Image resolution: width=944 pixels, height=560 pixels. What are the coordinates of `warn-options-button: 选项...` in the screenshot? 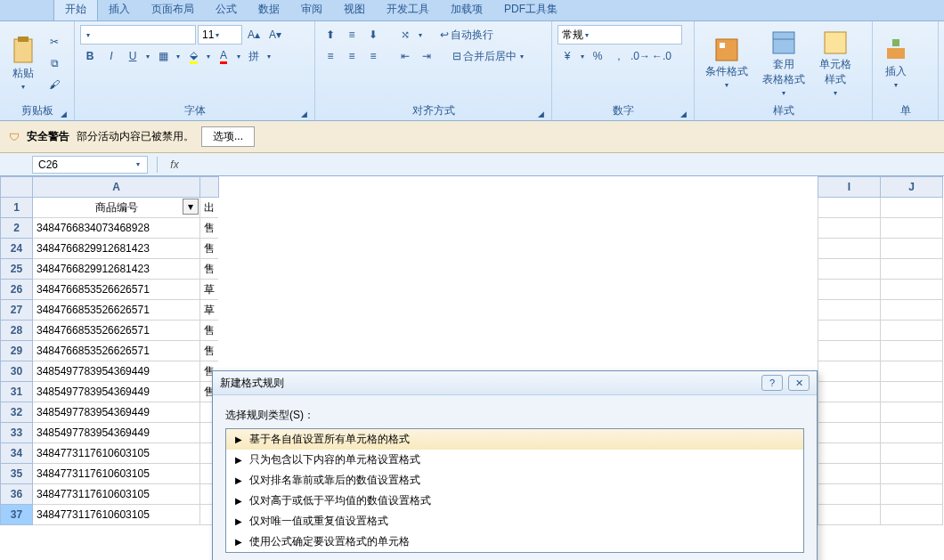 It's located at (228, 137).